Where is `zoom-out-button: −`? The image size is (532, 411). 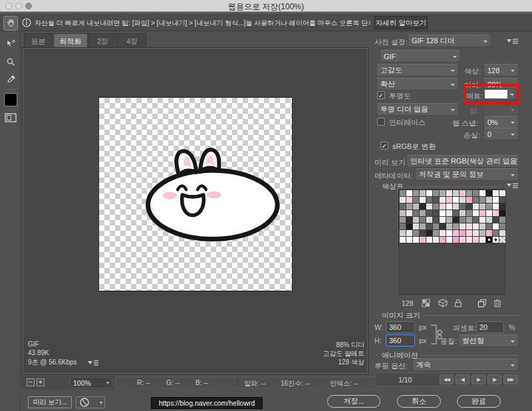 zoom-out-button: − is located at coordinates (31, 382).